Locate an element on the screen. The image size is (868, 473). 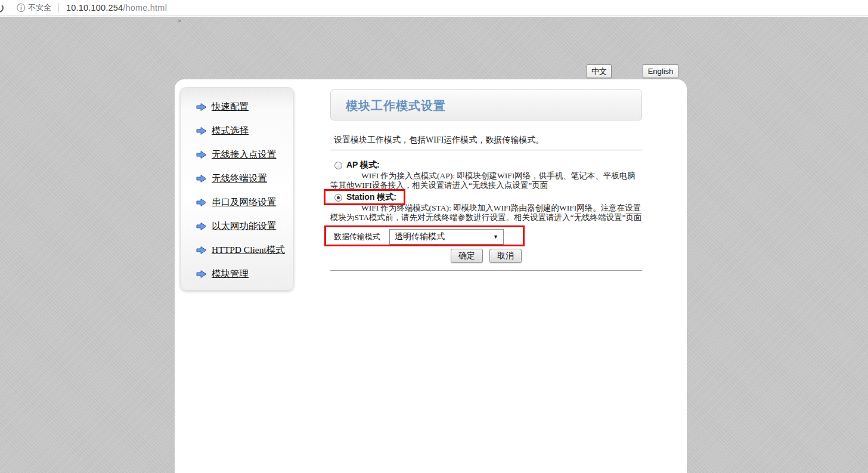
sidebar-item-ap-settings: 无线接入点设置 is located at coordinates (237, 154).